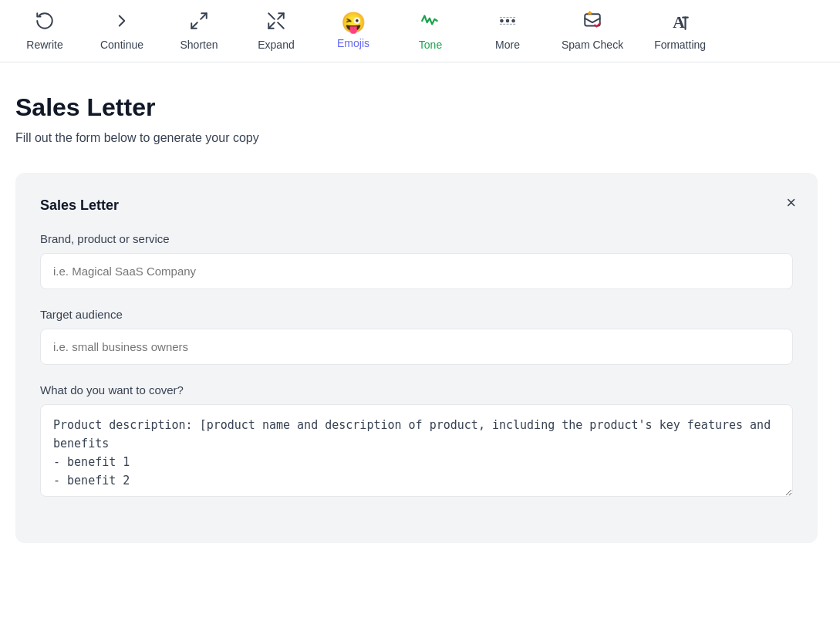  Describe the element at coordinates (430, 45) in the screenshot. I see `toolbar-item-label-tone: Tone` at that location.